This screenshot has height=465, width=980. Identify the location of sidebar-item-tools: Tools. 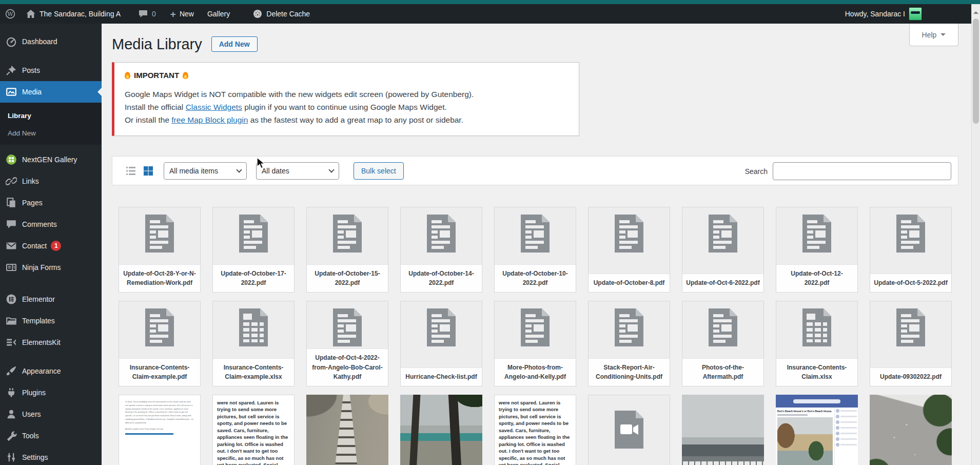
(51, 436).